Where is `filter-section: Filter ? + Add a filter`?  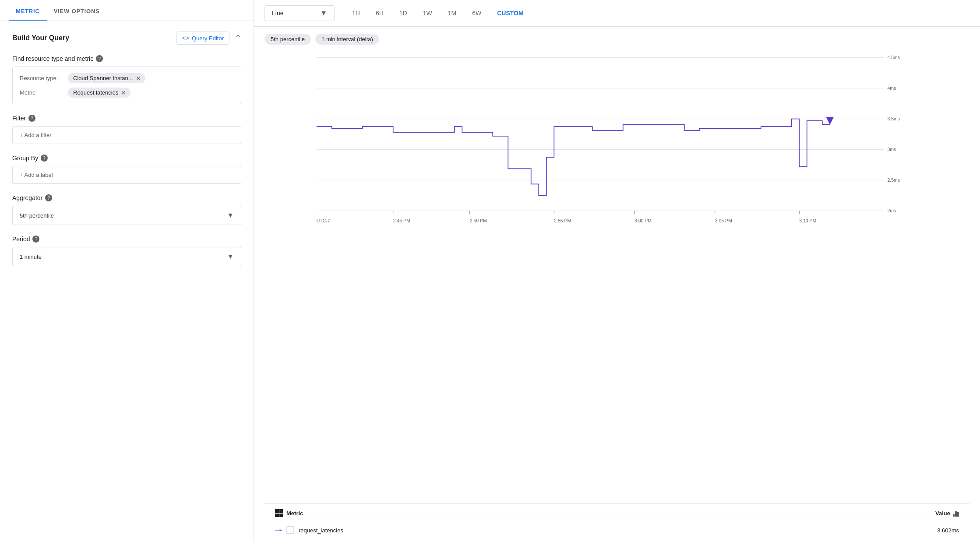 filter-section: Filter ? + Add a filter is located at coordinates (127, 130).